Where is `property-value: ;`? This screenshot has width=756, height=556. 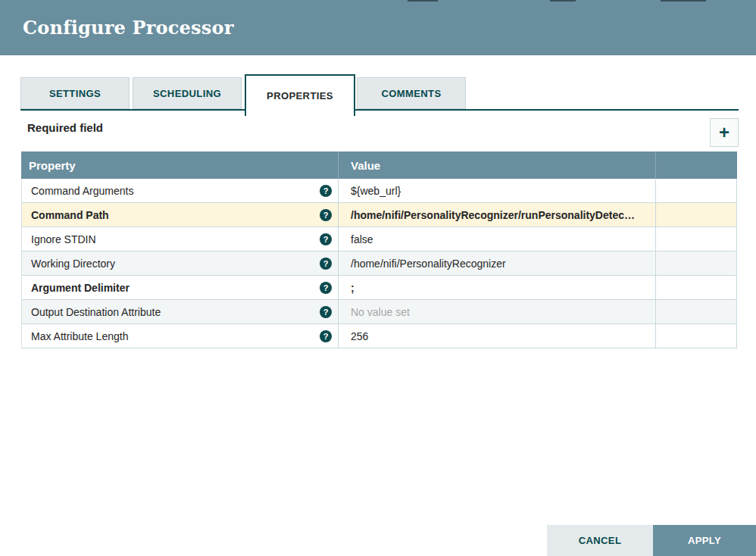 property-value: ; is located at coordinates (497, 288).